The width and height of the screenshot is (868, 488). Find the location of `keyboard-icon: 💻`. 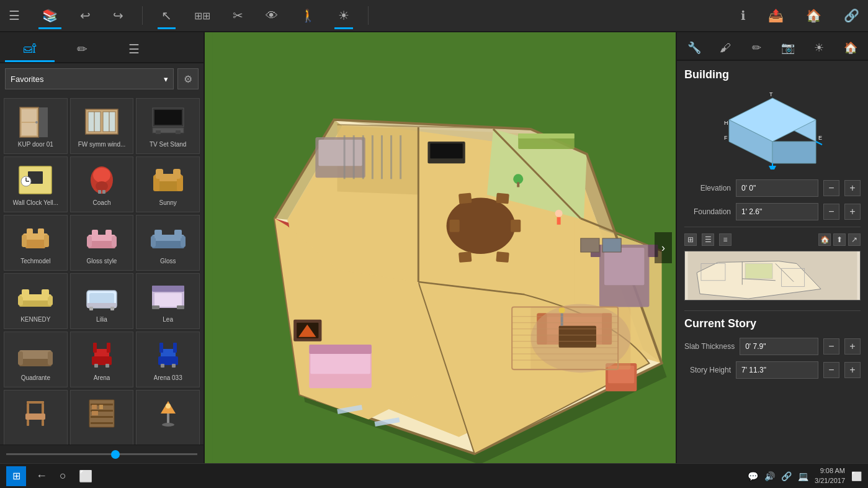

keyboard-icon: 💻 is located at coordinates (803, 476).